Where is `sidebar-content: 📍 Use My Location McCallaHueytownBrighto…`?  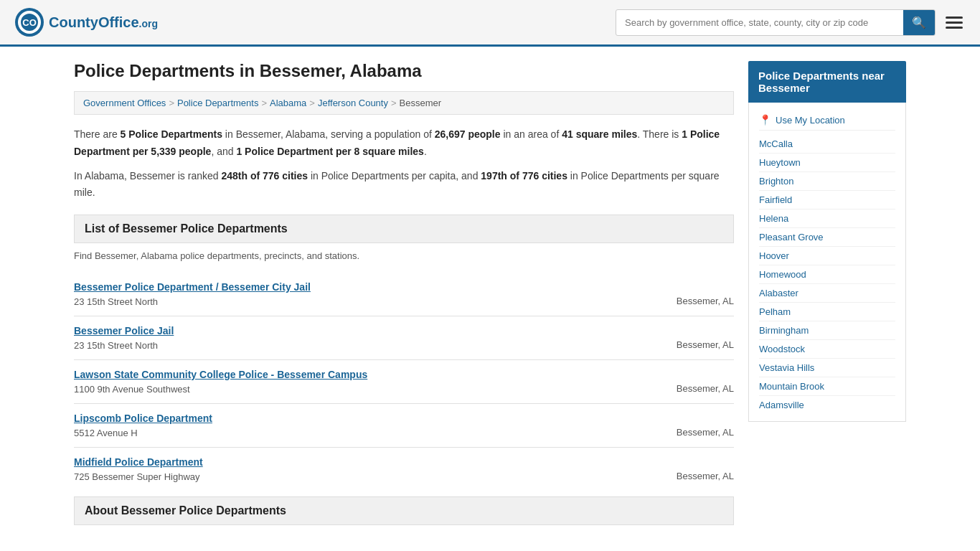
sidebar-content: 📍 Use My Location McCallaHueytownBrighto… is located at coordinates (827, 263).